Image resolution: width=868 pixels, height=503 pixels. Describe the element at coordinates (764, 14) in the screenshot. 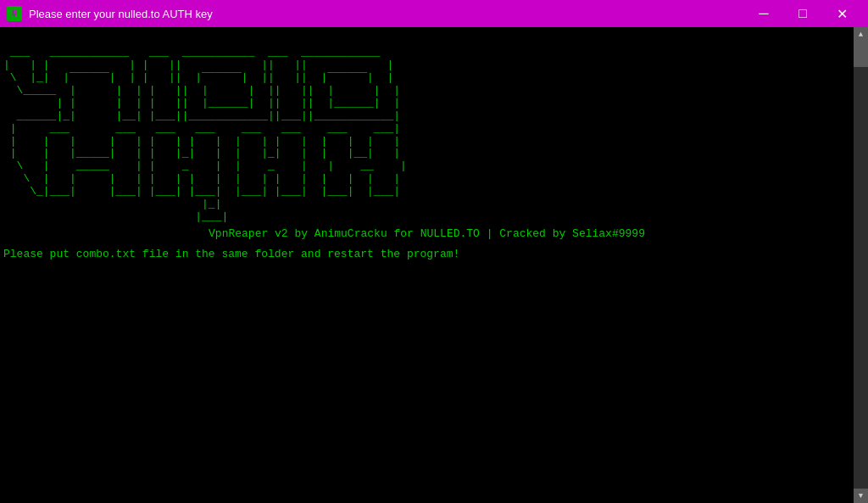

I see `minimize-button: ─` at that location.